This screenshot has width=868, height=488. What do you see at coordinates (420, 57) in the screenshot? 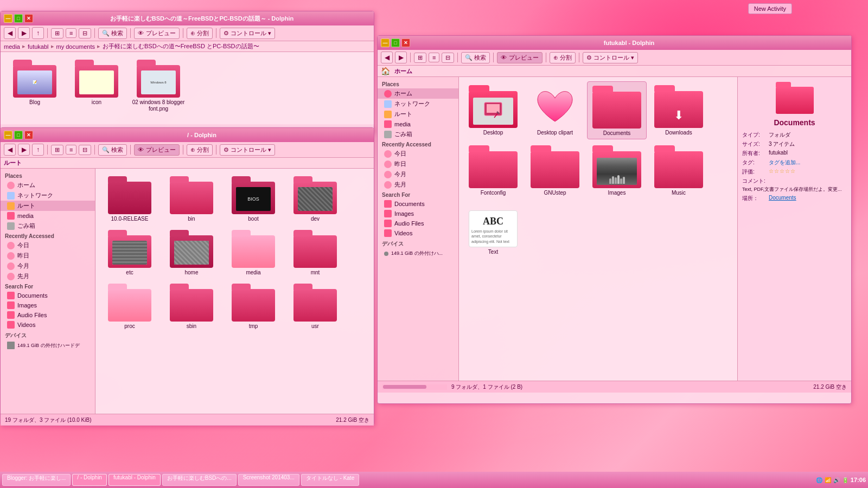
I see `view-icons-btn-futukabl: ⊞` at bounding box center [420, 57].